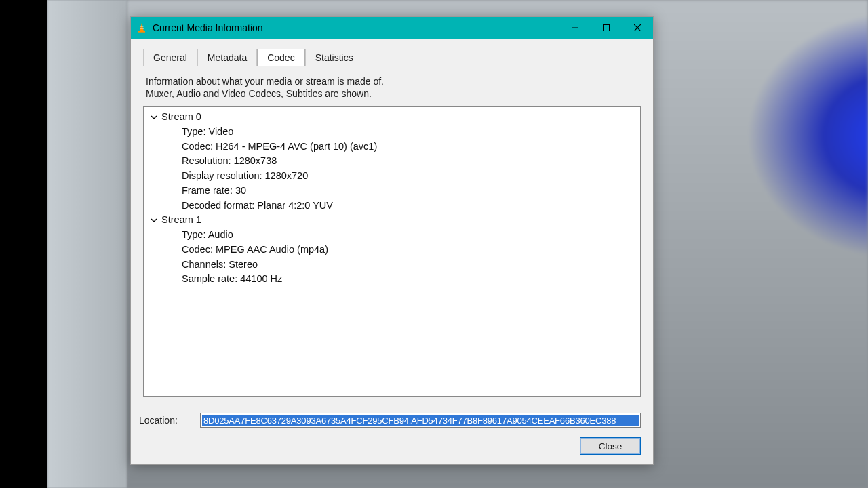  Describe the element at coordinates (227, 58) in the screenshot. I see `tab-metadata: Metadata` at that location.